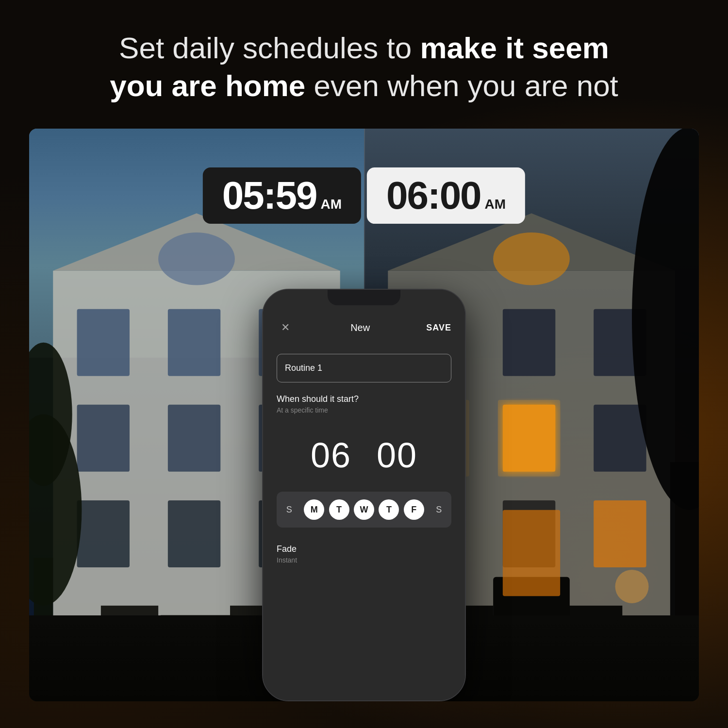  What do you see at coordinates (331, 204) in the screenshot?
I see `time-before-ampm: AM` at bounding box center [331, 204].